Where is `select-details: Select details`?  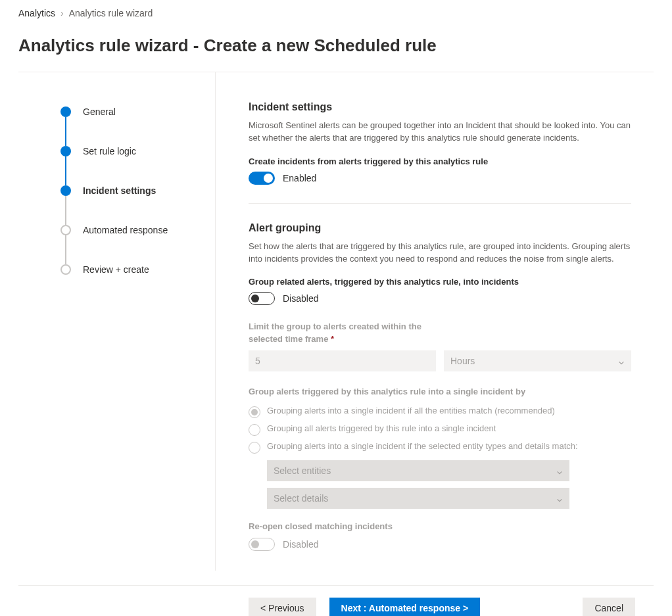
select-details: Select details is located at coordinates (418, 498).